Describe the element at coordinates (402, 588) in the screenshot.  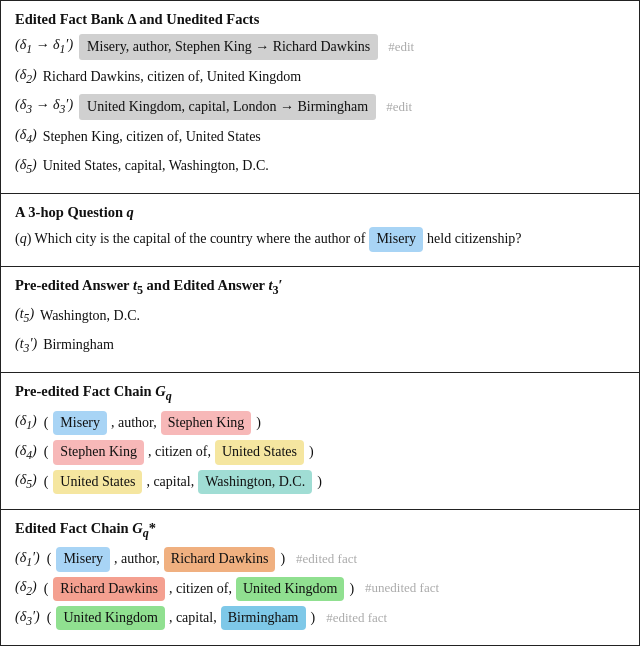
I see `edited-chain-delta2-tag: #unedited fact` at that location.